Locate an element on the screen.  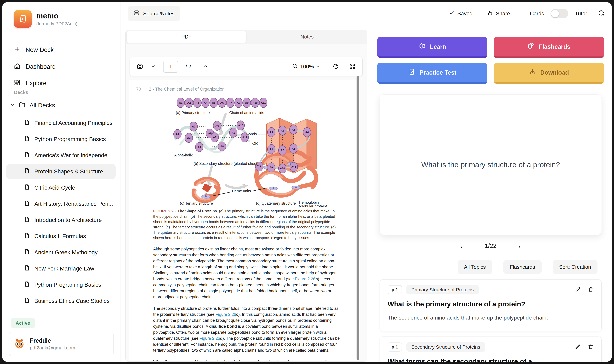
explore-label: Explore is located at coordinates (36, 83).